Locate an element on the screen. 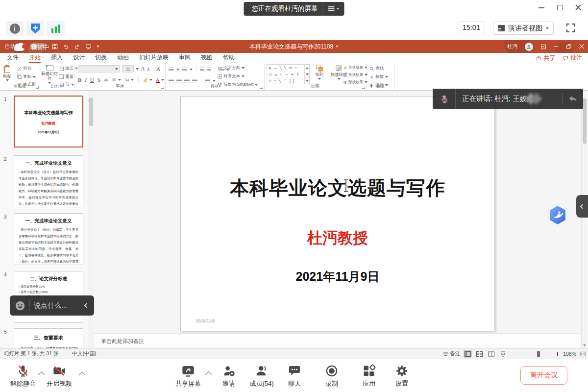  qat-customize-icon is located at coordinates (98, 47).